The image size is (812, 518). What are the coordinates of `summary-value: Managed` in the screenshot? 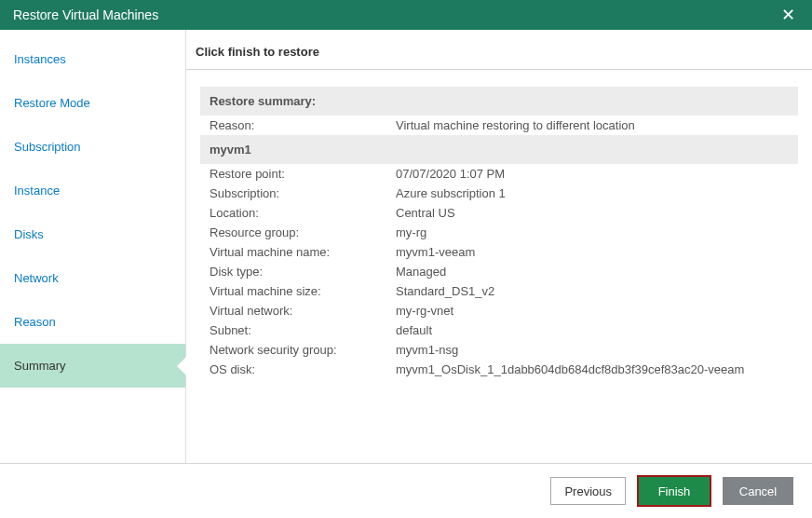 It's located at (592, 272).